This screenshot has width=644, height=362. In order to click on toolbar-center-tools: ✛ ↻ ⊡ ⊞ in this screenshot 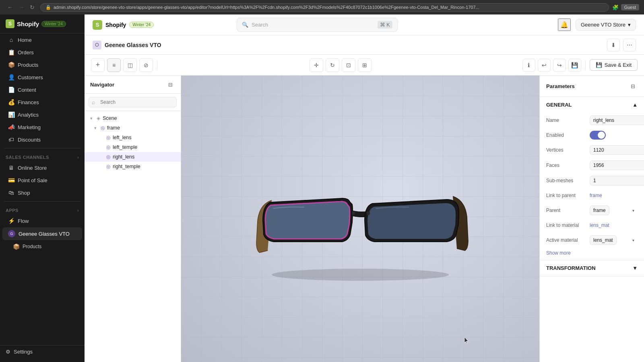, I will do `click(341, 65)`.